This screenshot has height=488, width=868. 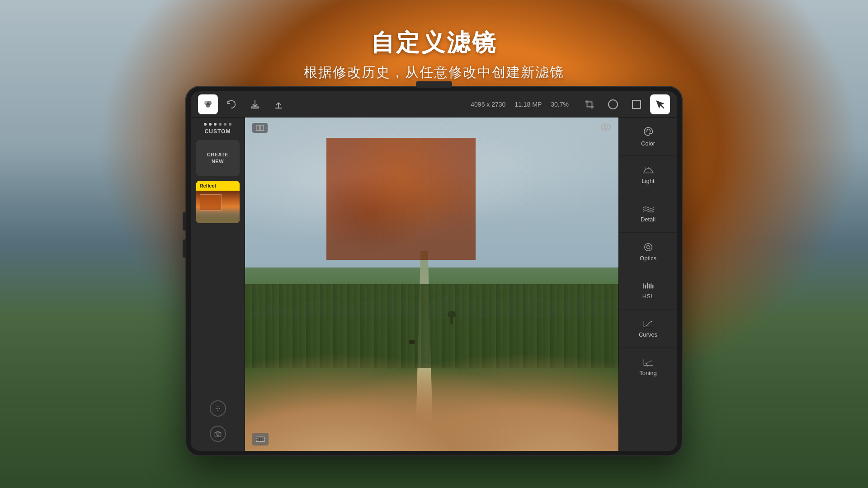 I want to click on grid-icon, so click(x=218, y=408).